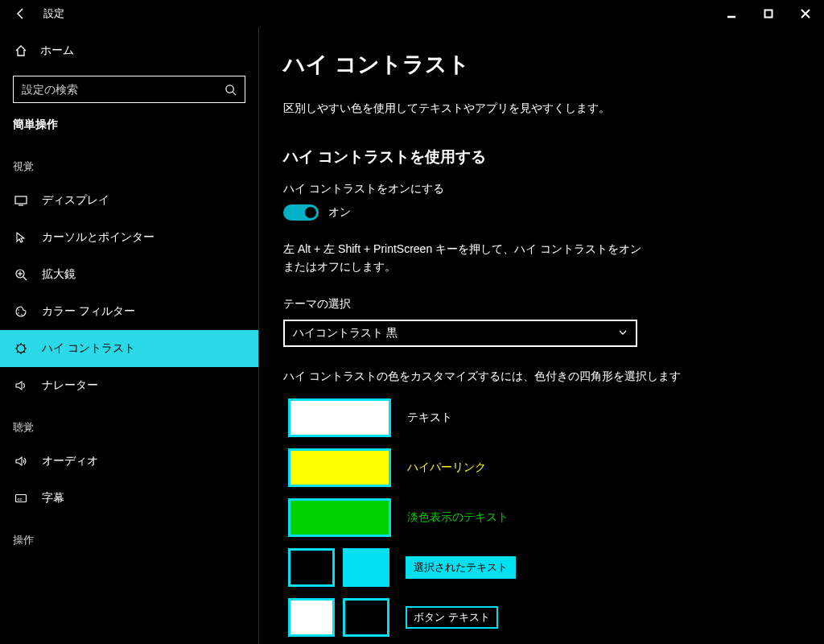 The image size is (824, 644). What do you see at coordinates (455, 333) in the screenshot?
I see `theme-value: ハイコントラスト 黒` at bounding box center [455, 333].